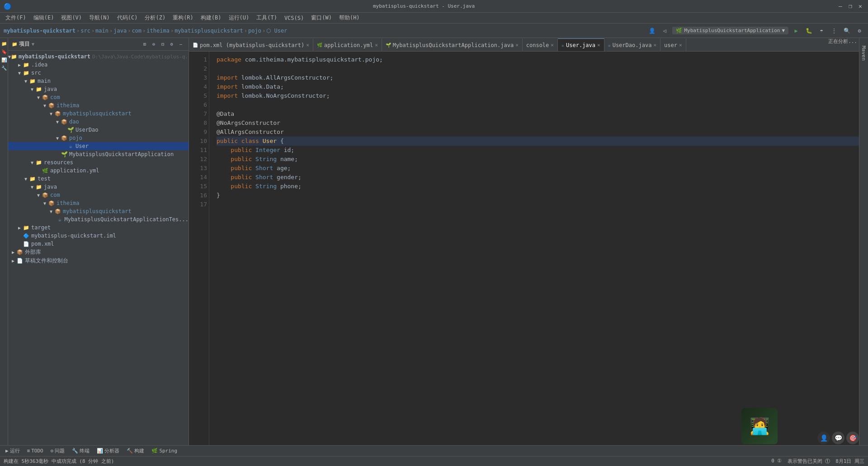  Describe the element at coordinates (674, 45) in the screenshot. I see `tab-userdb: user ✕` at that location.